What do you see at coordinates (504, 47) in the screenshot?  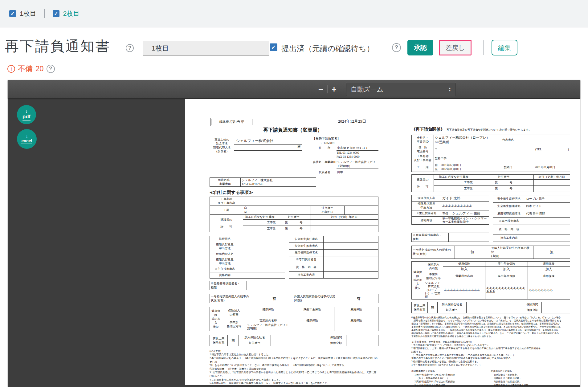 I see `edit-button: 編集` at bounding box center [504, 47].